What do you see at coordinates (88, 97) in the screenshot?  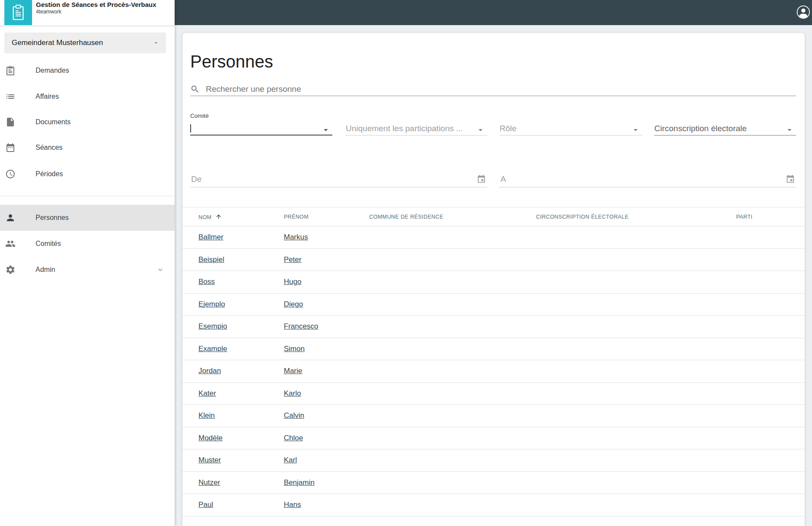 I see `sidebar-item-affaires: Affaires` at bounding box center [88, 97].